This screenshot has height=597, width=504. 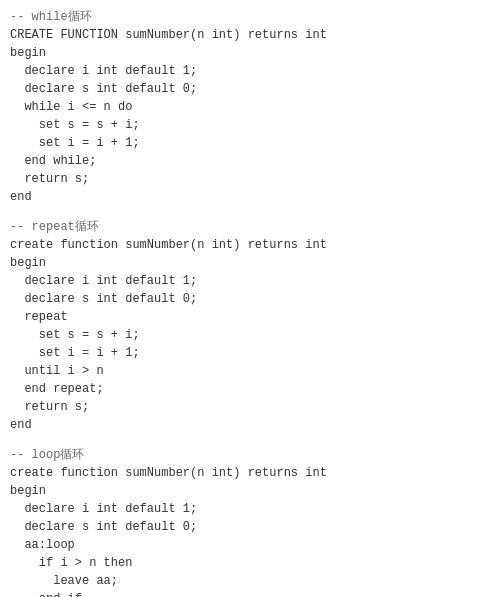 What do you see at coordinates (252, 35) in the screenshot?
I see `code-line: CREATE FUNCTION sumNumber(n int) returns…` at bounding box center [252, 35].